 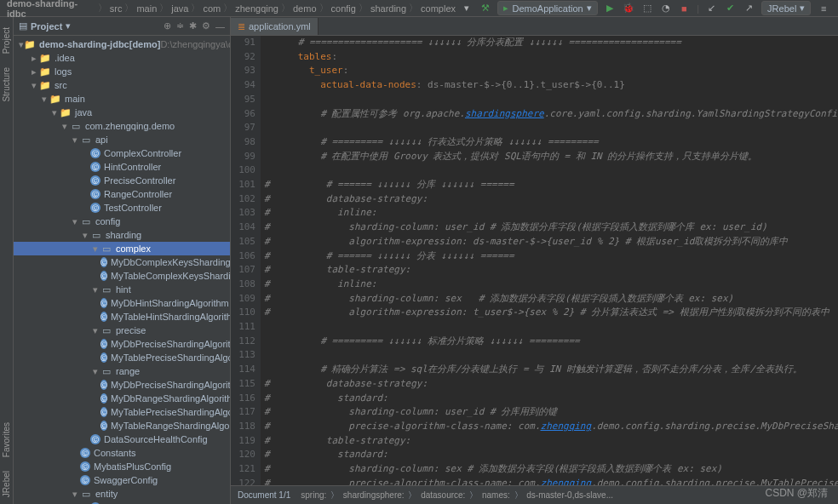 What do you see at coordinates (206, 26) in the screenshot?
I see `settings-icon: ⚙` at bounding box center [206, 26].